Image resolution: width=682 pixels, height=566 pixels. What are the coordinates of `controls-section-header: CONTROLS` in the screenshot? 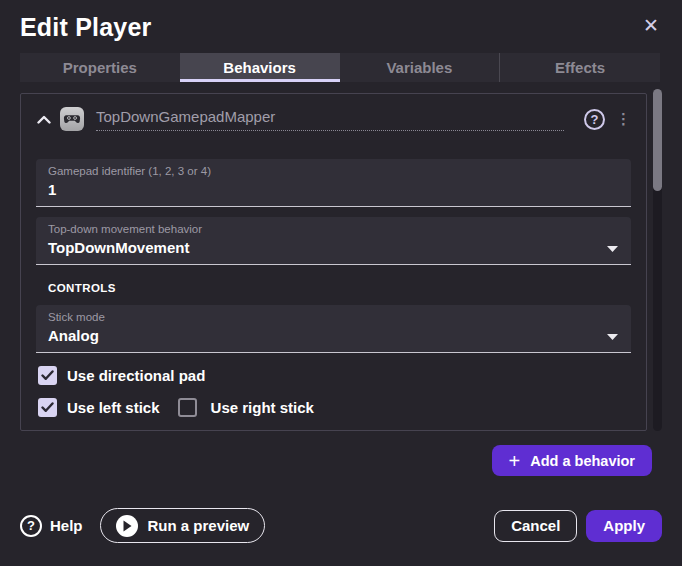 It's located at (340, 288).